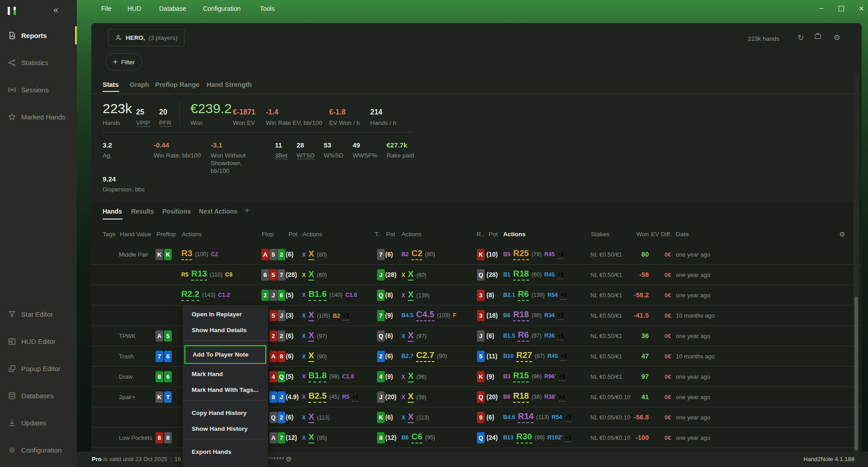 This screenshot has width=868, height=467. What do you see at coordinates (424, 356) in the screenshot?
I see `action-sequence: B2.7C2.7(90)` at bounding box center [424, 356].